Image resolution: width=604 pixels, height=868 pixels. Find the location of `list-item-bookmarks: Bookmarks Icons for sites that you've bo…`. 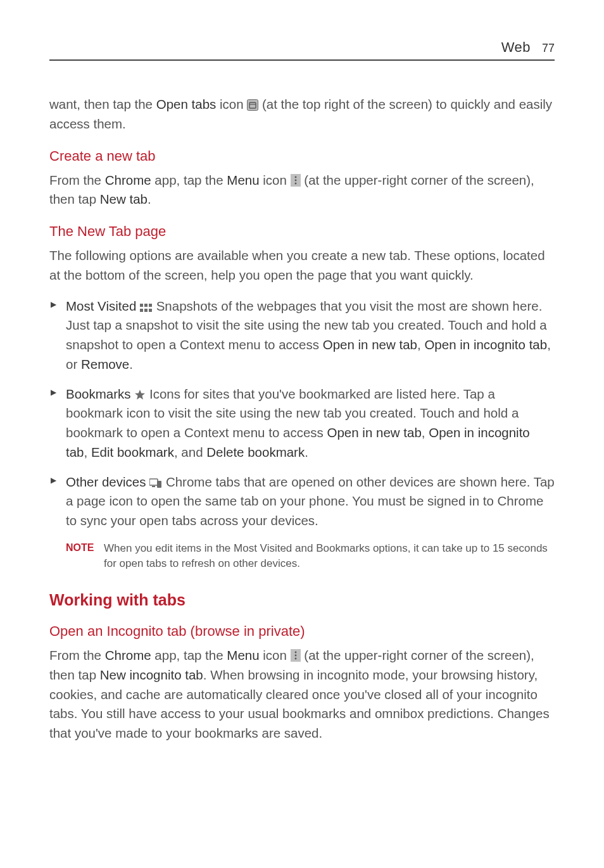

list-item-bookmarks: Bookmarks Icons for sites that you've bo… is located at coordinates (302, 424).